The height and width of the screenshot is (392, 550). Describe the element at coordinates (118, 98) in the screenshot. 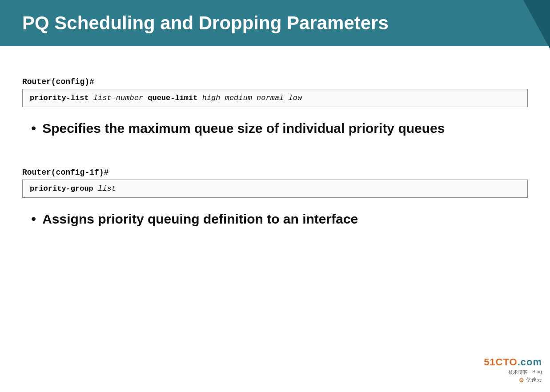

I see `code-arg-1a: list-number` at that location.